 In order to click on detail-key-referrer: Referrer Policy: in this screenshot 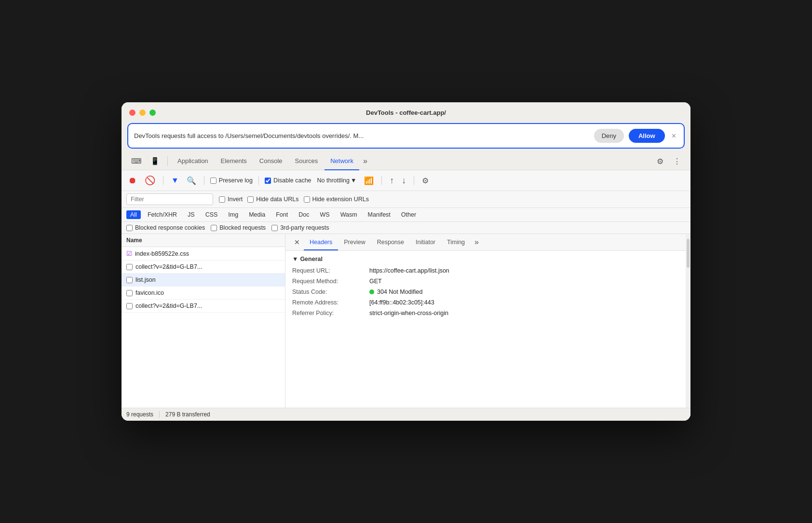, I will do `click(331, 313)`.